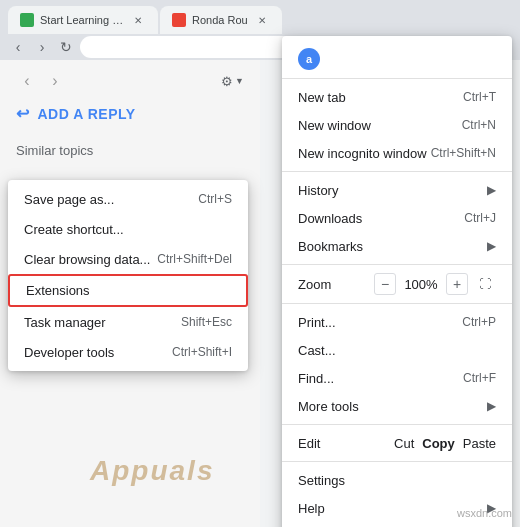  What do you see at coordinates (445, 444) in the screenshot?
I see `edit-actions: Cut Copy Paste` at bounding box center [445, 444].